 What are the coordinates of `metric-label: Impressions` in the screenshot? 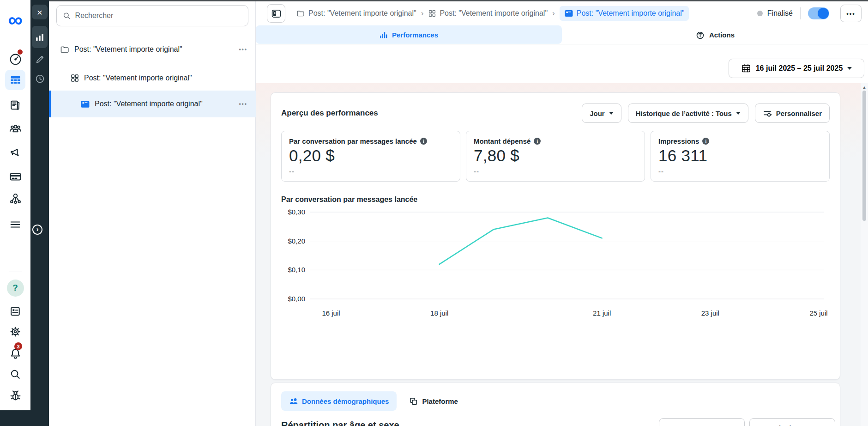 It's located at (679, 141).